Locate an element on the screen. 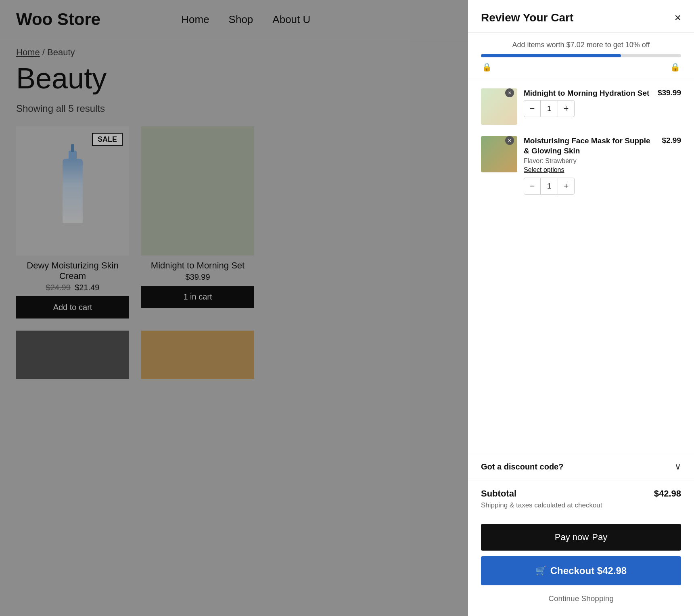  cart-item-meta-1: Flavor: Strawberry is located at coordinates (589, 161).